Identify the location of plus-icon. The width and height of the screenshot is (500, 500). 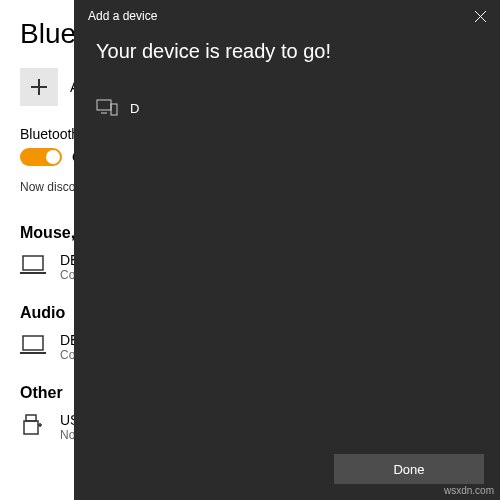
(39, 87).